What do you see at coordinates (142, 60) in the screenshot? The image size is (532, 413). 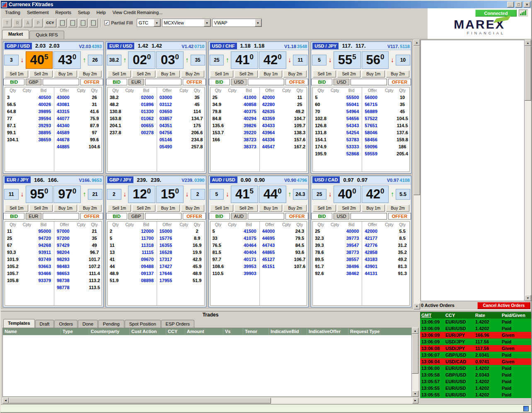 I see `bid-price-tile: 020` at bounding box center [142, 60].